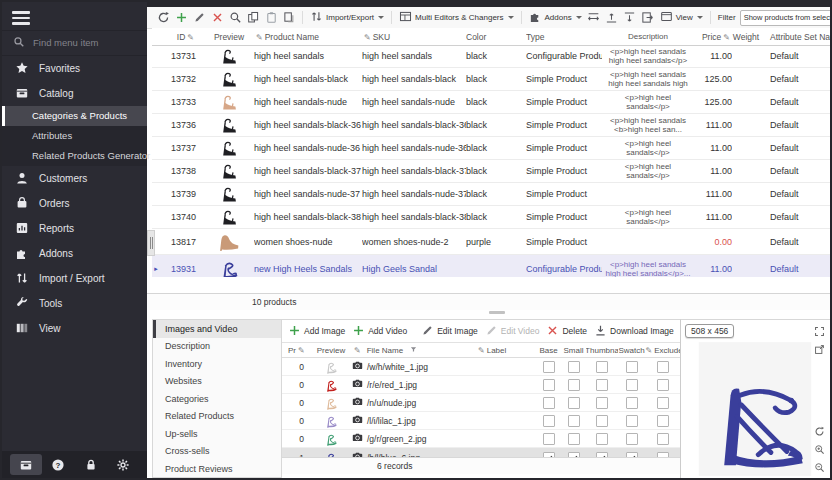 Image resolution: width=832 pixels, height=480 pixels. I want to click on paste-button, so click(271, 18).